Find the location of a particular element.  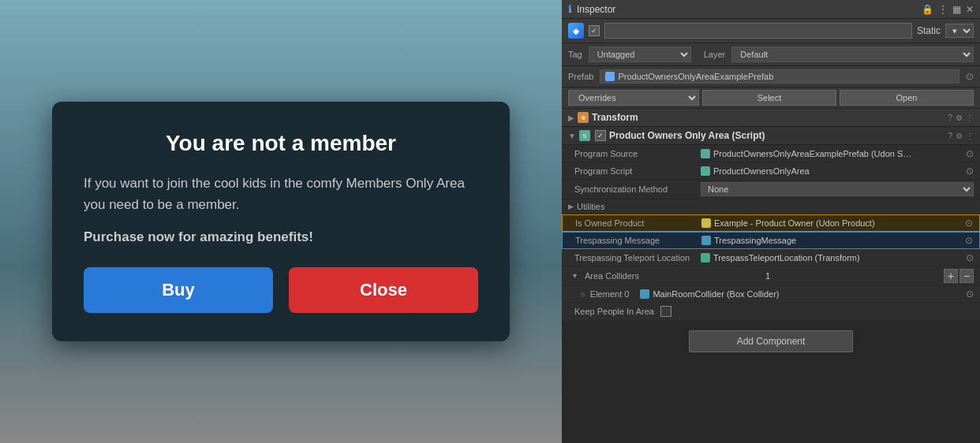

trespassing-teleport-icon is located at coordinates (705, 258).